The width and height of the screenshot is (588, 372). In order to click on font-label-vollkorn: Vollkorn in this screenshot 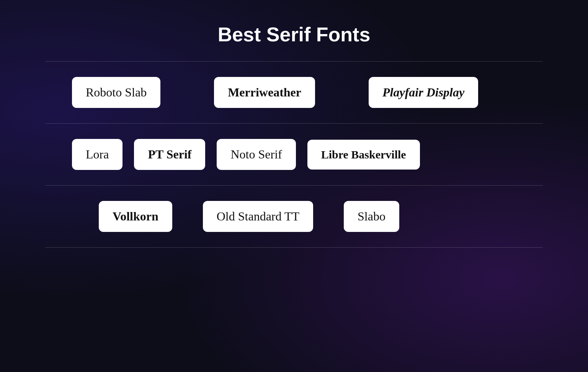, I will do `click(136, 217)`.